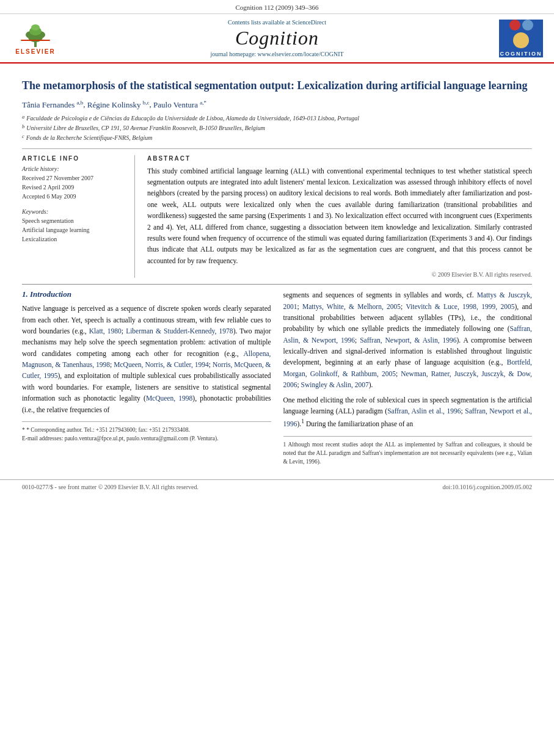 The height and width of the screenshot is (756, 554). Describe the element at coordinates (528, 25) in the screenshot. I see `logo-circle-blue` at that location.